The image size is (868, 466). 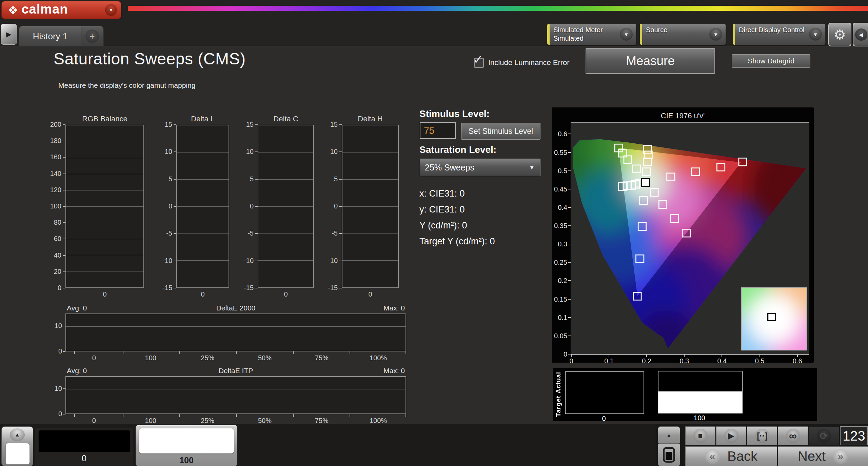 What do you see at coordinates (170, 179) in the screenshot?
I see `y-tick-label: 5` at bounding box center [170, 179].